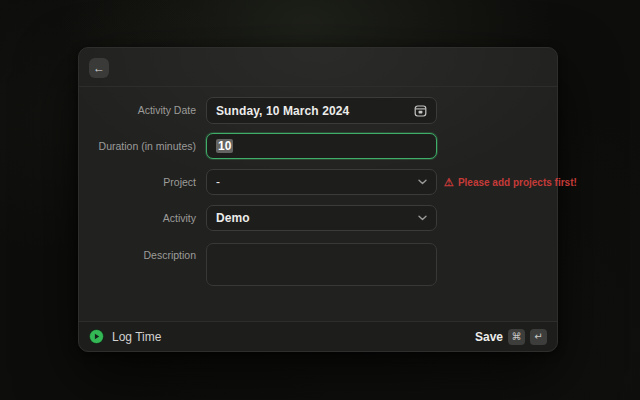 The image size is (640, 400). What do you see at coordinates (224, 146) in the screenshot?
I see `duration-value: 10` at bounding box center [224, 146].